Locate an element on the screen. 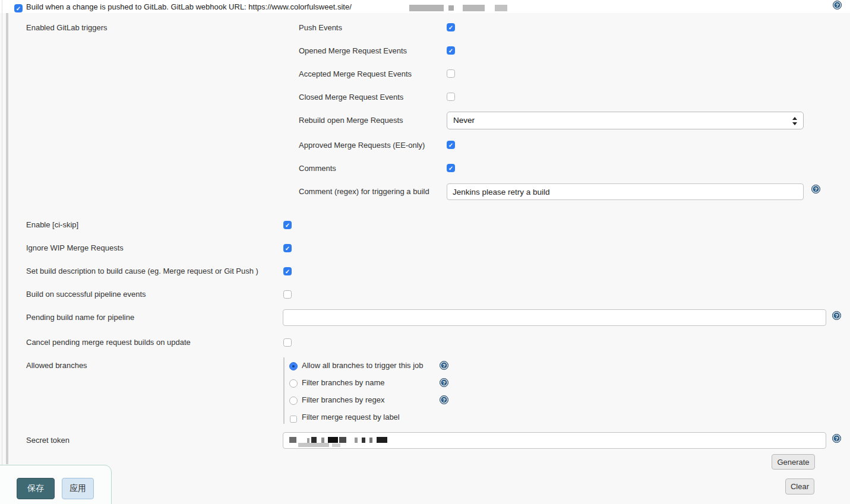 The width and height of the screenshot is (850, 504). clear-button: Clear is located at coordinates (800, 487).